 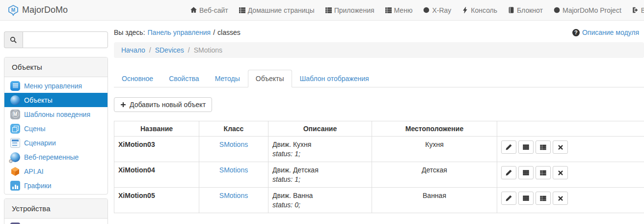 What do you see at coordinates (399, 10) in the screenshot?
I see `nav-item-menu: Меню` at bounding box center [399, 10].